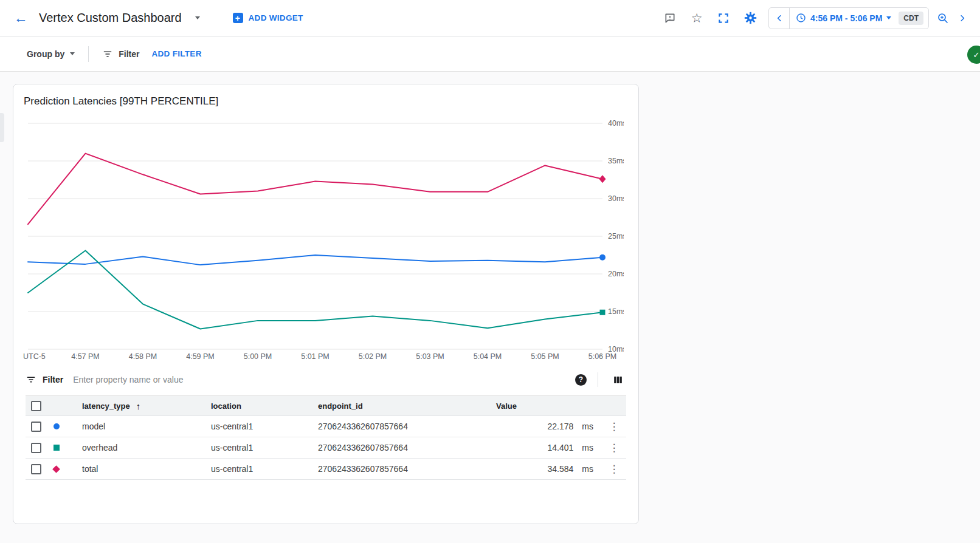 This screenshot has width=980, height=543. I want to click on value-cell: 22.178 ms, so click(547, 426).